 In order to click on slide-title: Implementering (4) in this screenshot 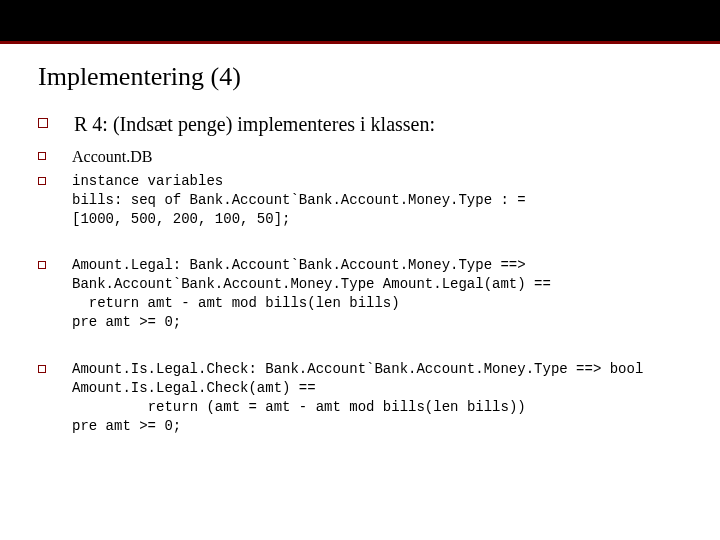, I will do `click(363, 77)`.